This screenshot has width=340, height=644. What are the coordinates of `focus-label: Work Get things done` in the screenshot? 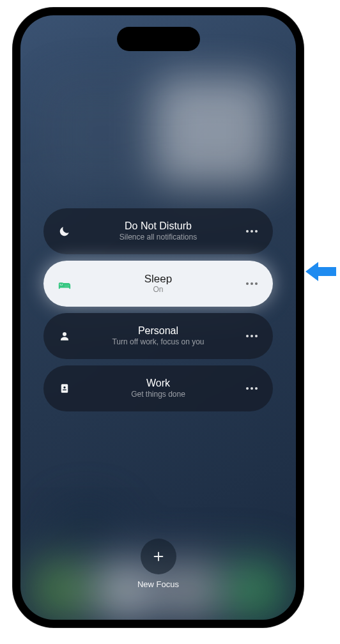 It's located at (158, 388).